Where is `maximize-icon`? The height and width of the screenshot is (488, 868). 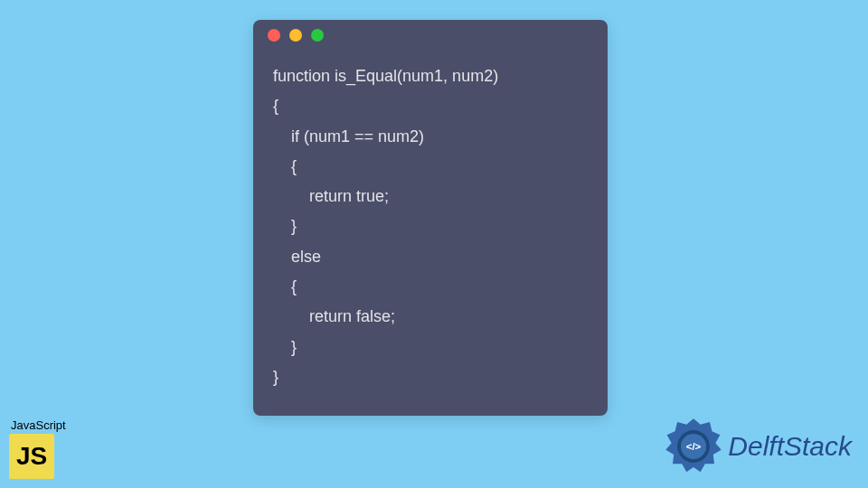
maximize-icon is located at coordinates (317, 35).